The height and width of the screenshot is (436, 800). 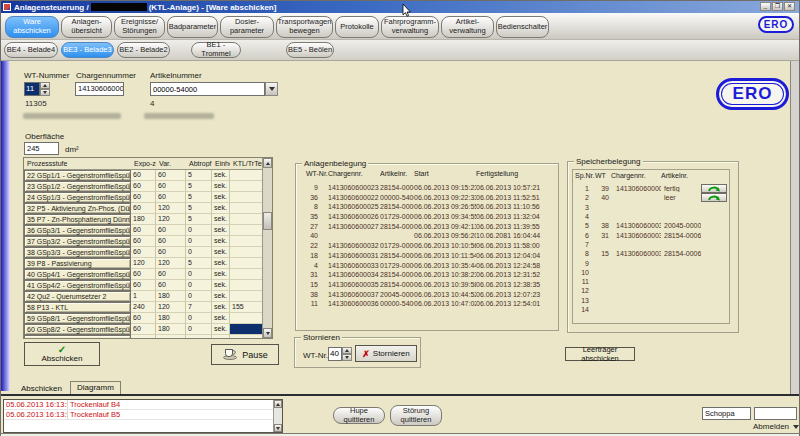 What do you see at coordinates (78, 308) in the screenshot?
I see `process-stage-cell: 58 P13 - KTL` at bounding box center [78, 308].